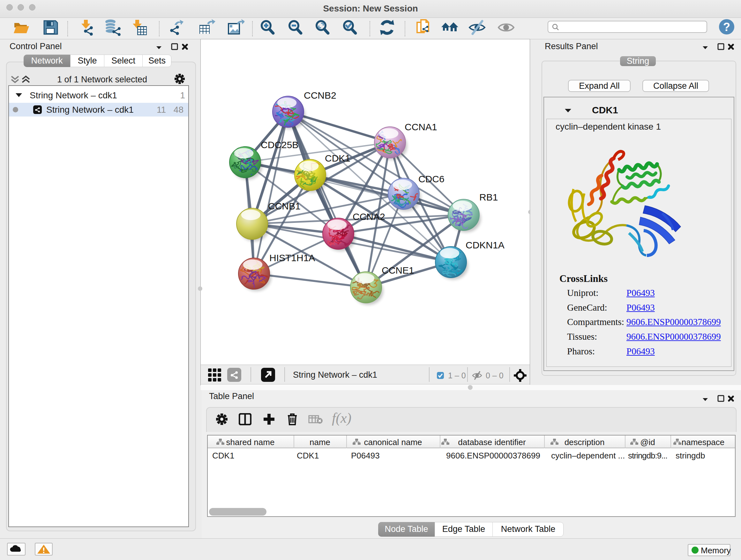 This screenshot has height=560, width=741. What do you see at coordinates (369, 216) in the screenshot?
I see `svg-text: CCNA2` at bounding box center [369, 216].